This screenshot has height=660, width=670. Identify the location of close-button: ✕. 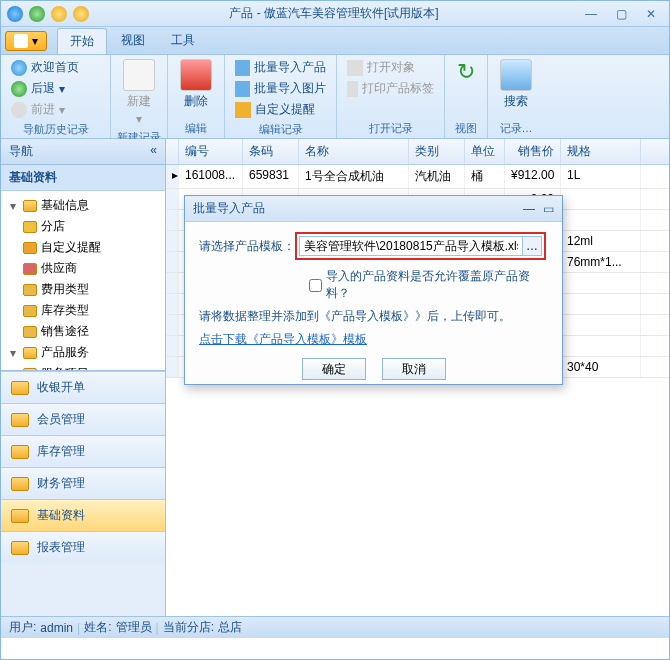
(651, 14).